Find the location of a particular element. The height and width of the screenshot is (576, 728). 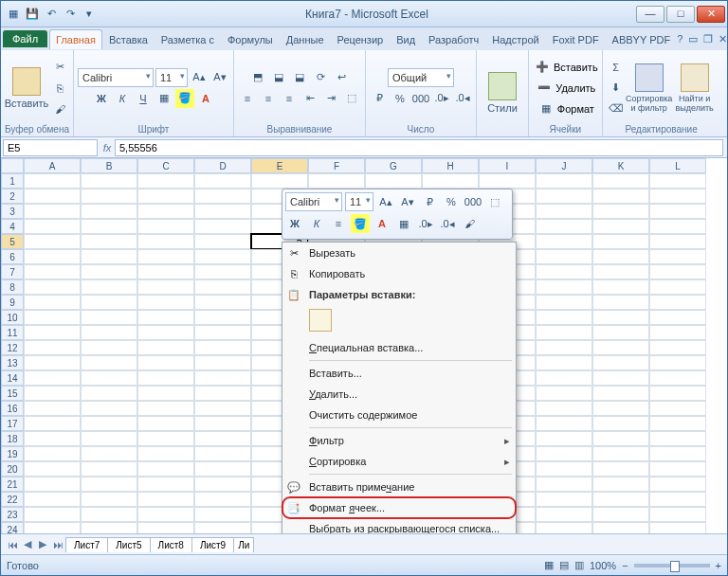

zoom-in-button: + is located at coordinates (719, 566).